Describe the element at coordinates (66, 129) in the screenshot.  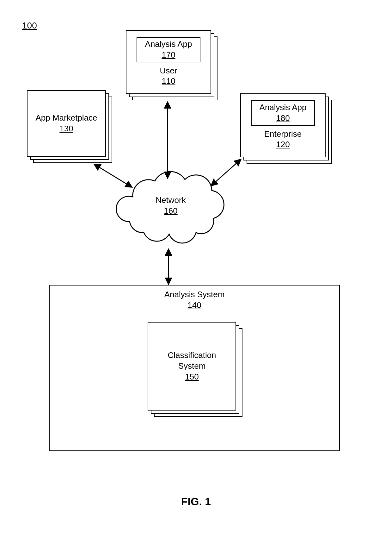
I see `marketplace-ref: 130` at that location.